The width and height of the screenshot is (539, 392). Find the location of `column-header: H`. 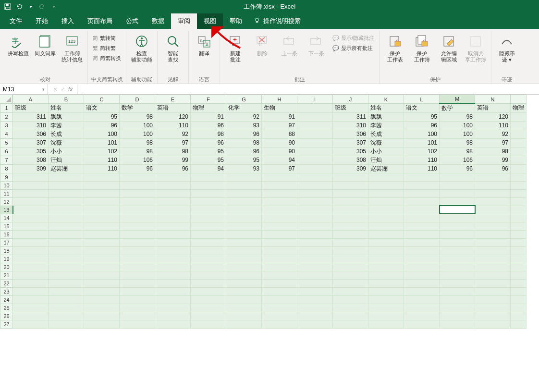

column-header: H is located at coordinates (280, 99).